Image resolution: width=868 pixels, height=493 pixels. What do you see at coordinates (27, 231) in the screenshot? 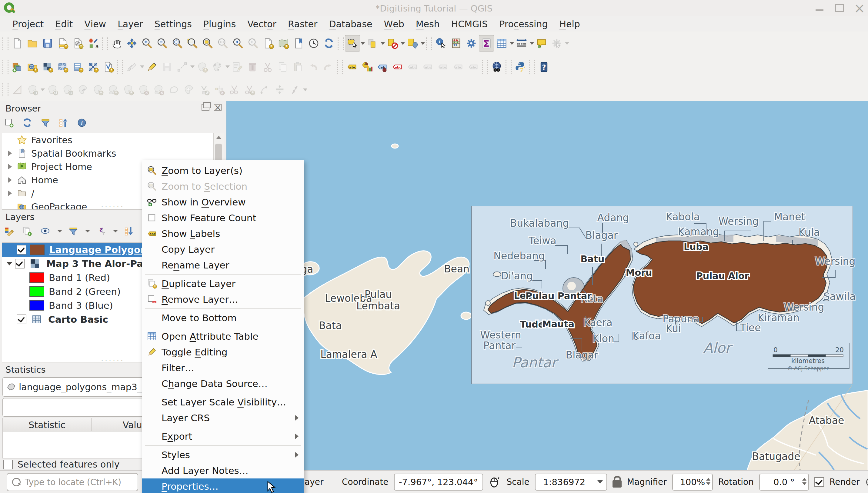
I see `add-group-button` at bounding box center [27, 231].